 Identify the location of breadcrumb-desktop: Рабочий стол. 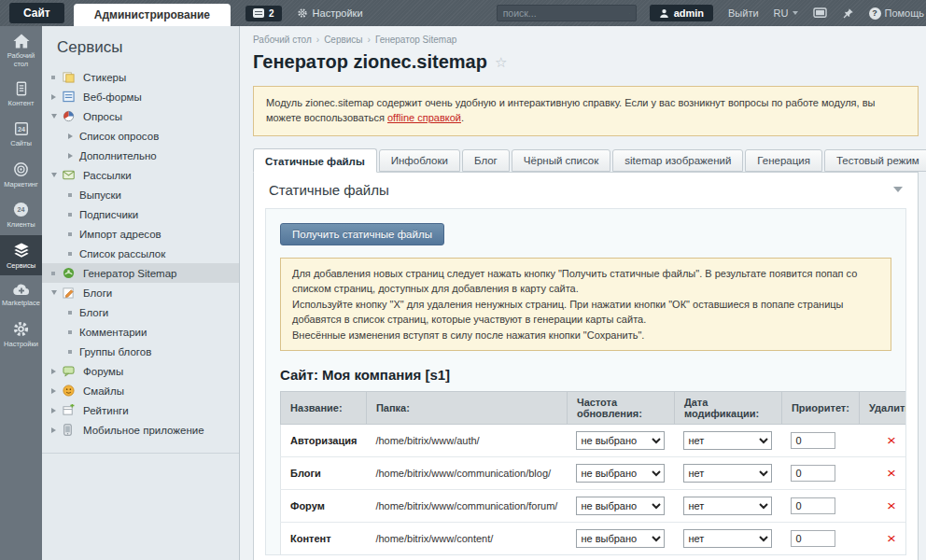
(286, 39).